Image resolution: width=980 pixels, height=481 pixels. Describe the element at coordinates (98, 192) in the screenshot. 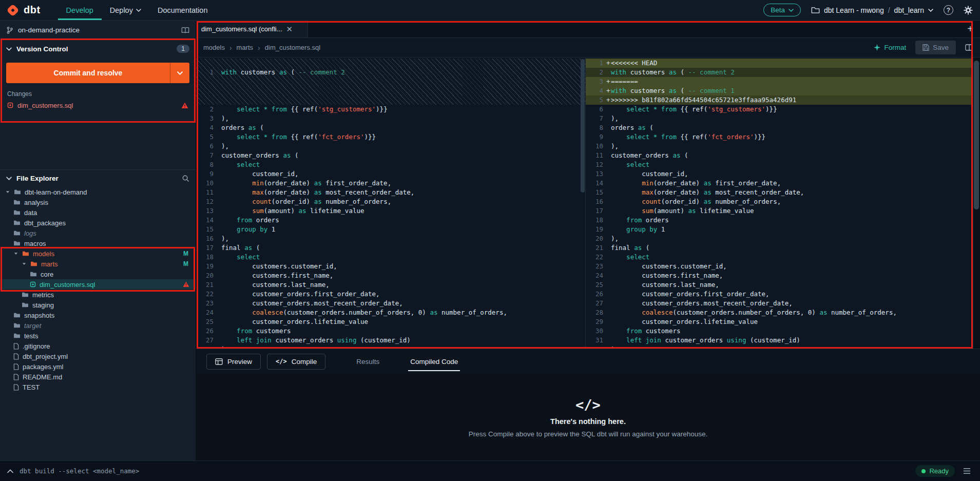

I see `tree-item-dbt-learn-on-demand: dbt-learn-on-demand` at that location.